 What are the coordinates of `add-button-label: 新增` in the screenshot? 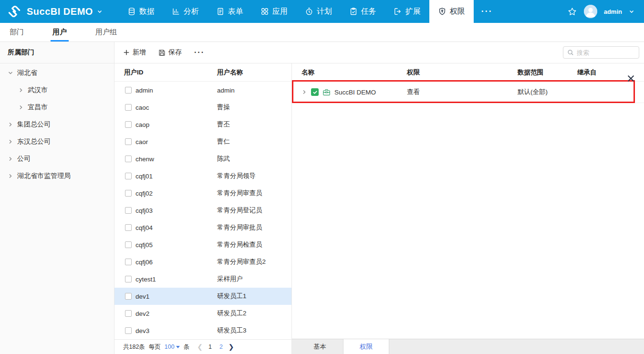 It's located at (139, 52).